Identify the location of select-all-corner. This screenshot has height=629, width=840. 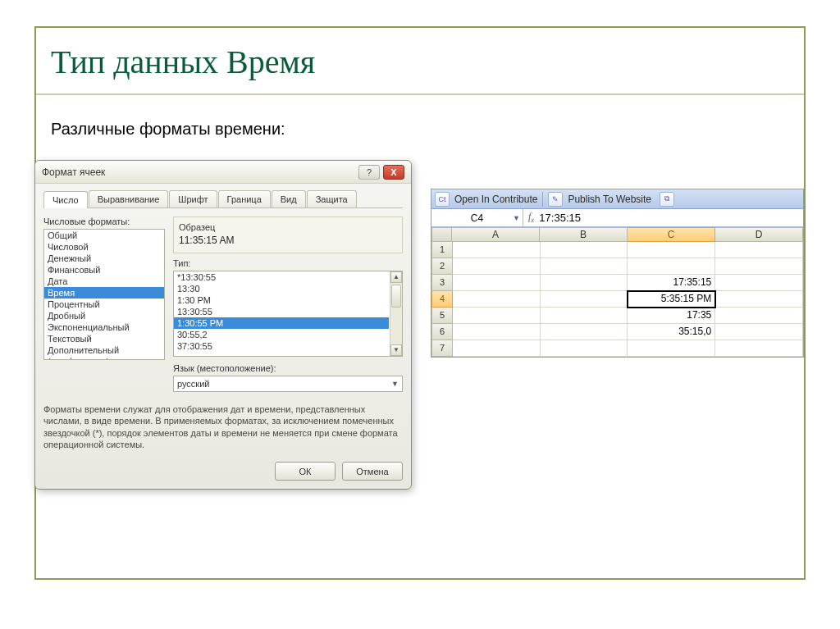
(441, 235).